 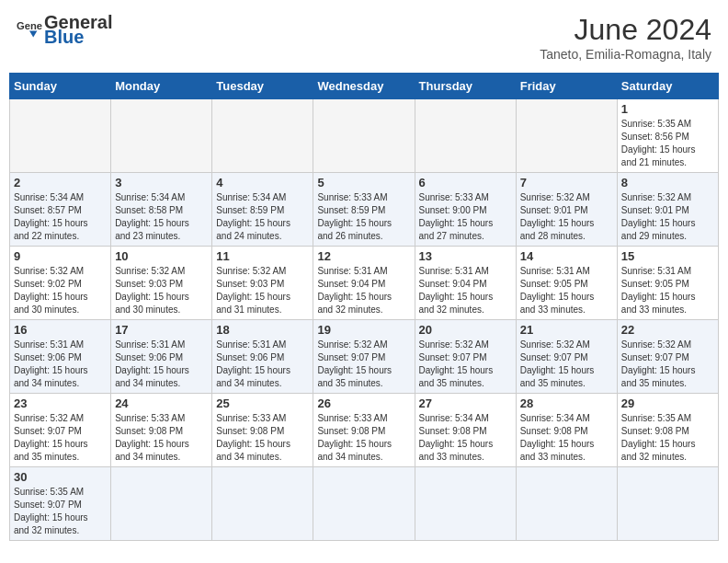 What do you see at coordinates (162, 357) in the screenshot?
I see `calendar-cell: 17Sunrise: 5:31 AM Sunset: 9:06 PM Dayli…` at bounding box center [162, 357].